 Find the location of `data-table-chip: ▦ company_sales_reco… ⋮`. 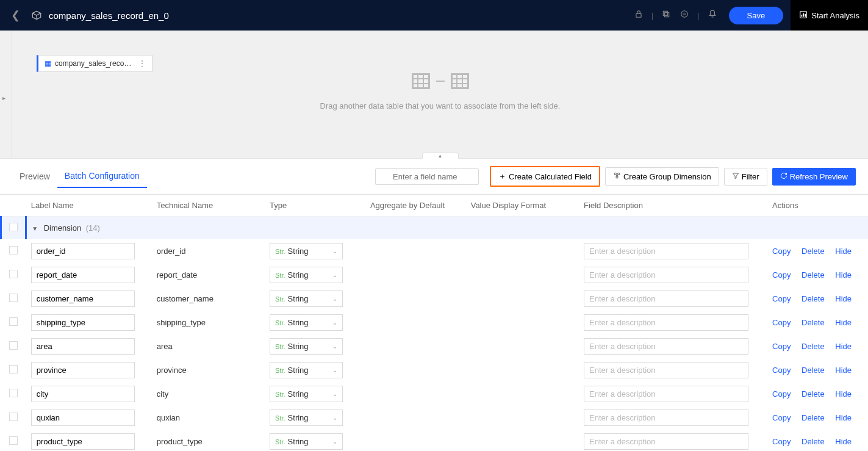

data-table-chip: ▦ company_sales_reco… ⋮ is located at coordinates (95, 63).